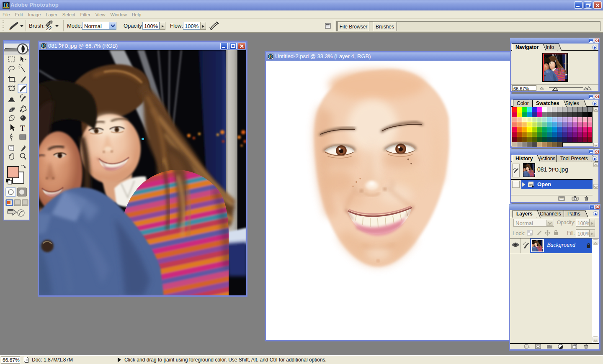 The height and width of the screenshot is (364, 603). Describe the element at coordinates (23, 128) in the screenshot. I see `svg-text: T` at that location.